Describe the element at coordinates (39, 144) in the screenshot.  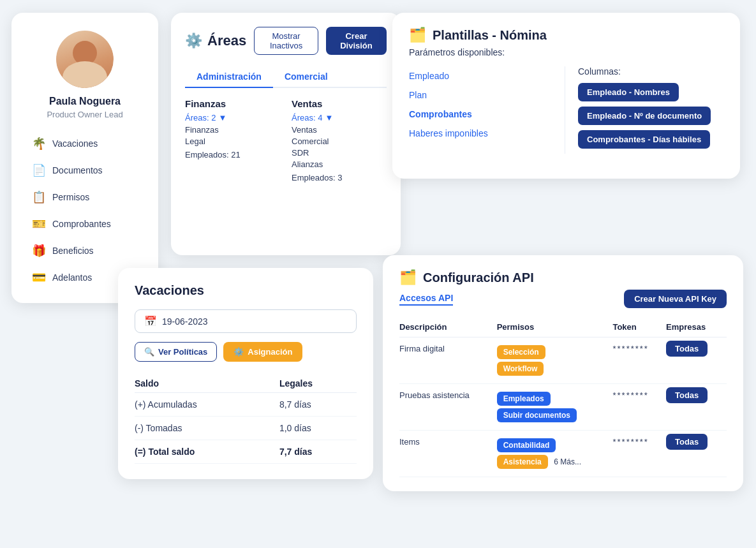
I see `palm-tree-icon: 🌴` at that location.